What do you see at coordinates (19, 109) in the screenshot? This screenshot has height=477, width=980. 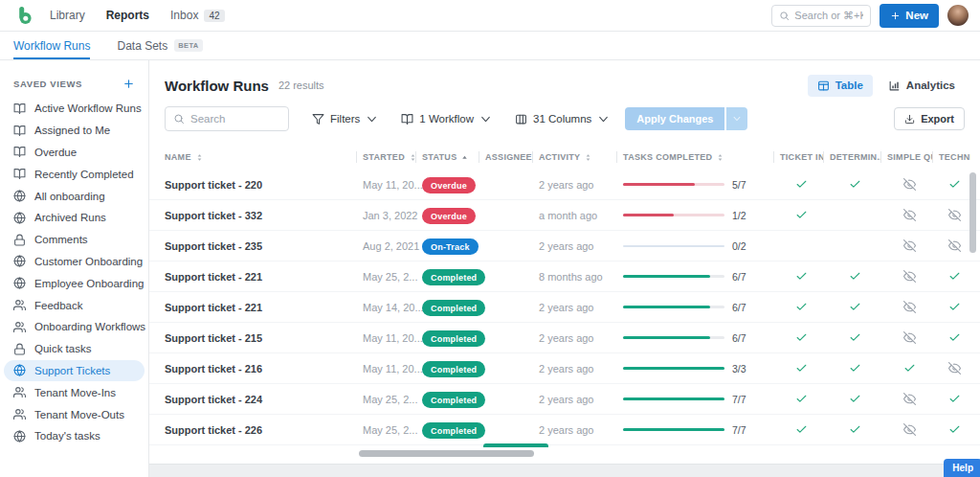 I see `book-icon` at bounding box center [19, 109].